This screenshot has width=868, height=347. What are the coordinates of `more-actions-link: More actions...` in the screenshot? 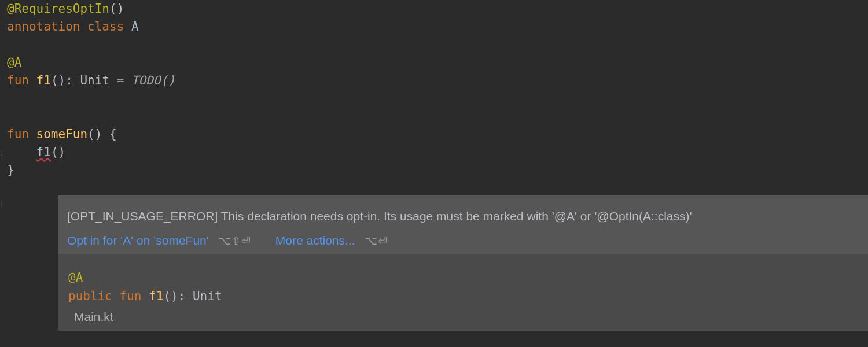 It's located at (315, 241).